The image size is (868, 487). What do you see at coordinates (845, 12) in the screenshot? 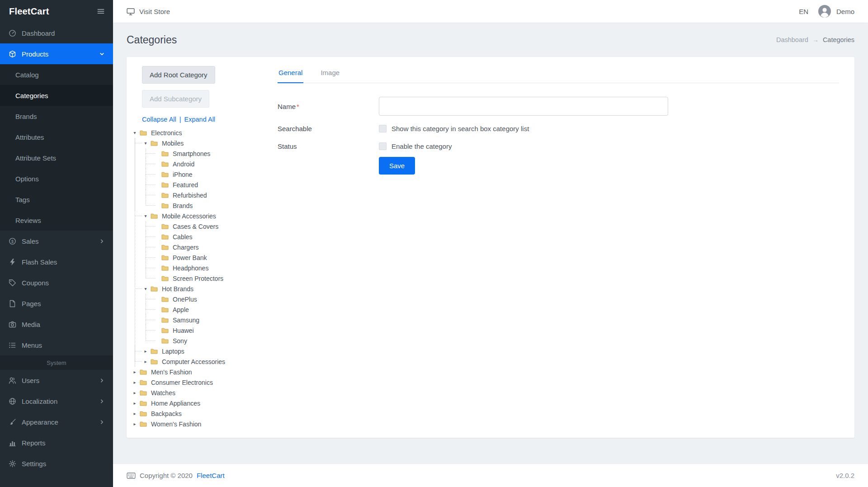
I see `user-menu: Demo` at bounding box center [845, 12].